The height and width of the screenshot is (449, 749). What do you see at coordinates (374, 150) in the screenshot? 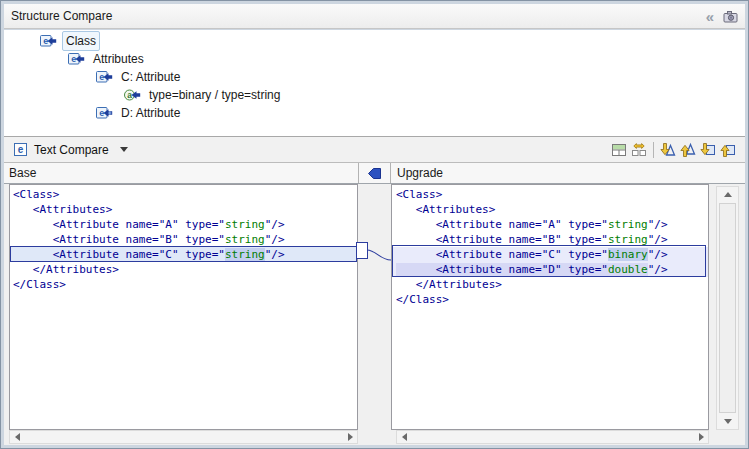
I see `text-compare-toolbar: e Text Compare` at bounding box center [374, 150].